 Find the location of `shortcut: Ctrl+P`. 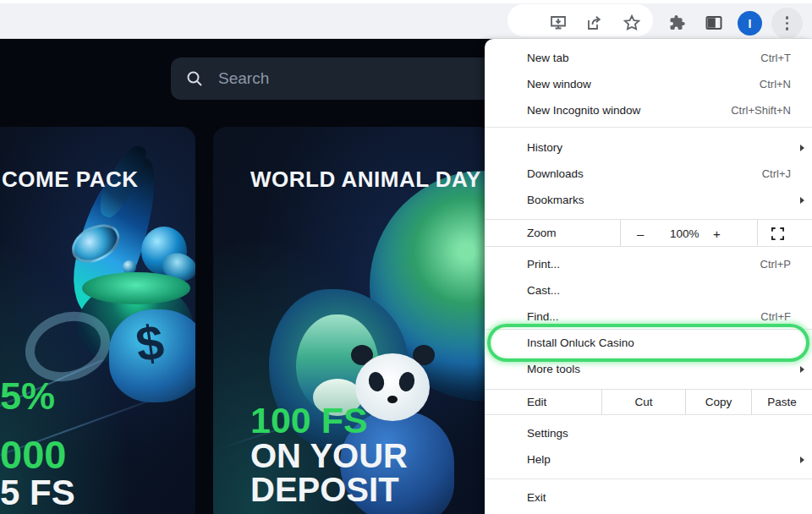

shortcut: Ctrl+P is located at coordinates (776, 264).